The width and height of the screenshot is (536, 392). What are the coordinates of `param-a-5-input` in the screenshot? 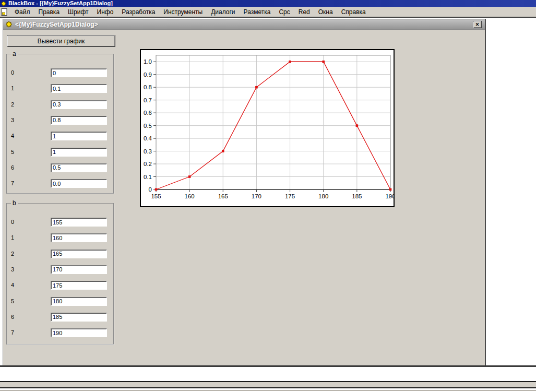 It's located at (79, 152).